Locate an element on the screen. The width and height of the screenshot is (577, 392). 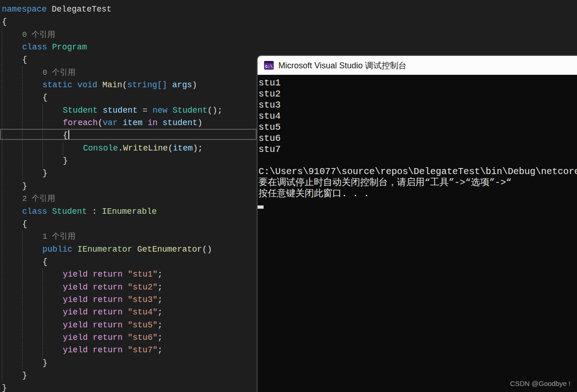
console-icon: C:\ is located at coordinates (269, 66).